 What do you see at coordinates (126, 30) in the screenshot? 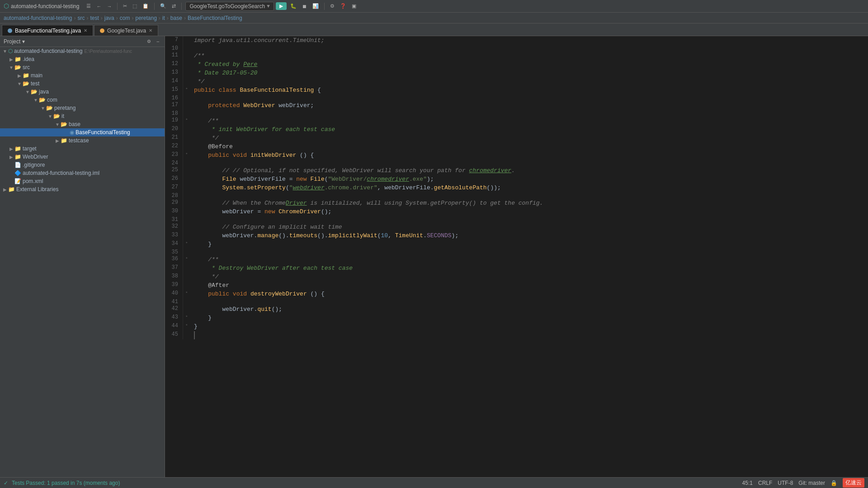
I see `tab-google-test: GoogleTest.java ✕` at bounding box center [126, 30].